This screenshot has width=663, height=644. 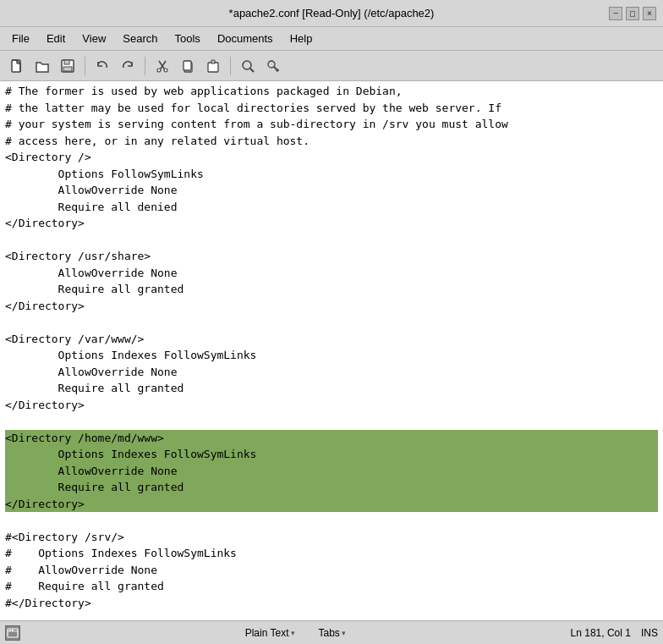 I want to click on status-icon, so click(x=13, y=633).